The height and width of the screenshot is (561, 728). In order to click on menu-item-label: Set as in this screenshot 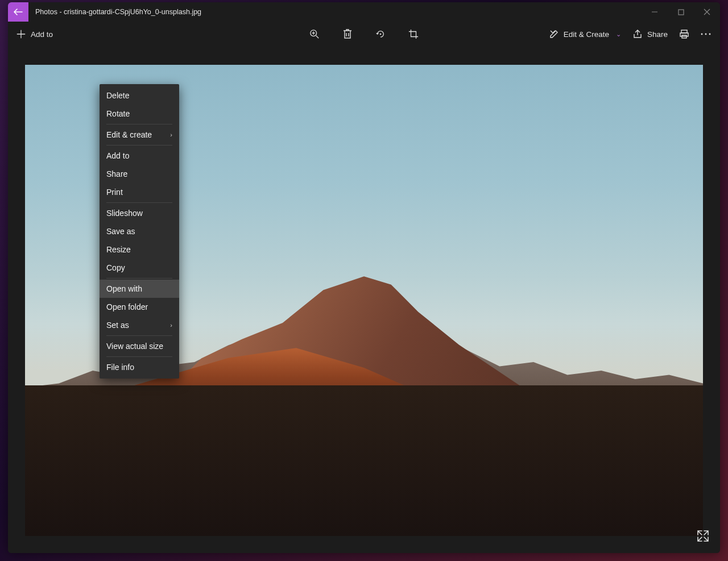, I will do `click(118, 325)`.